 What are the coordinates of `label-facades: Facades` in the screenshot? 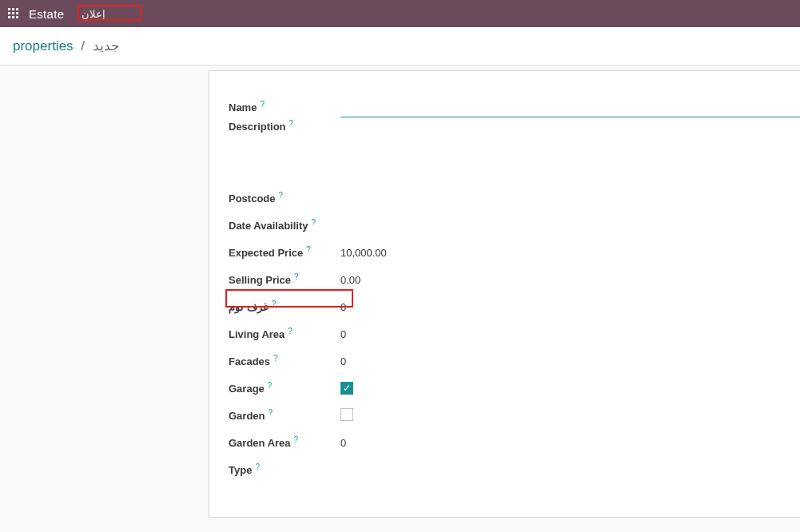 It's located at (249, 361).